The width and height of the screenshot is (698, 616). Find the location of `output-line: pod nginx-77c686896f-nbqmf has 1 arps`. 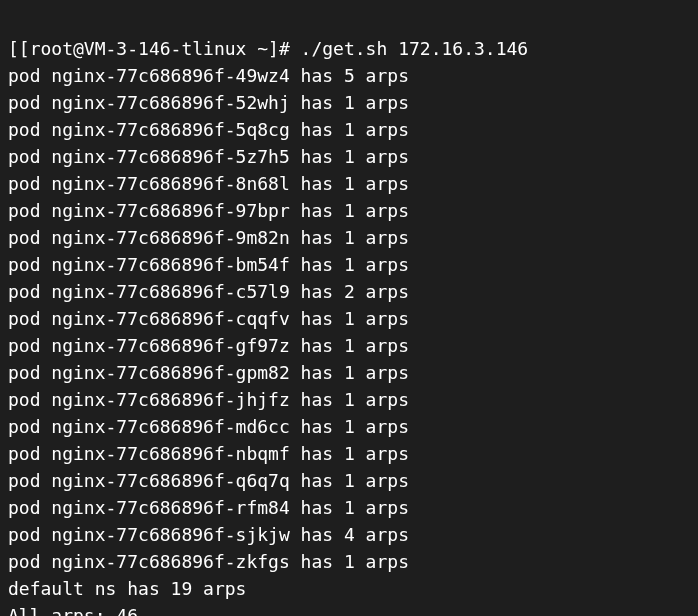

output-line: pod nginx-77c686896f-nbqmf has 1 arps is located at coordinates (349, 454).